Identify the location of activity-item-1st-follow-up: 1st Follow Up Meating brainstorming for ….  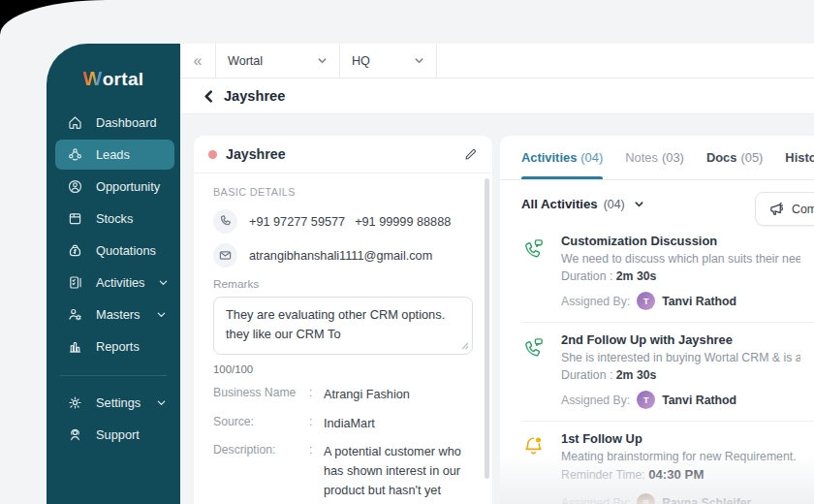
(668, 463).